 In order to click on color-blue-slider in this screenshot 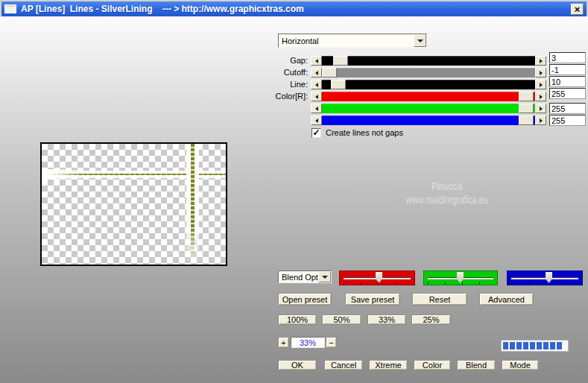, I will do `click(429, 121)`.